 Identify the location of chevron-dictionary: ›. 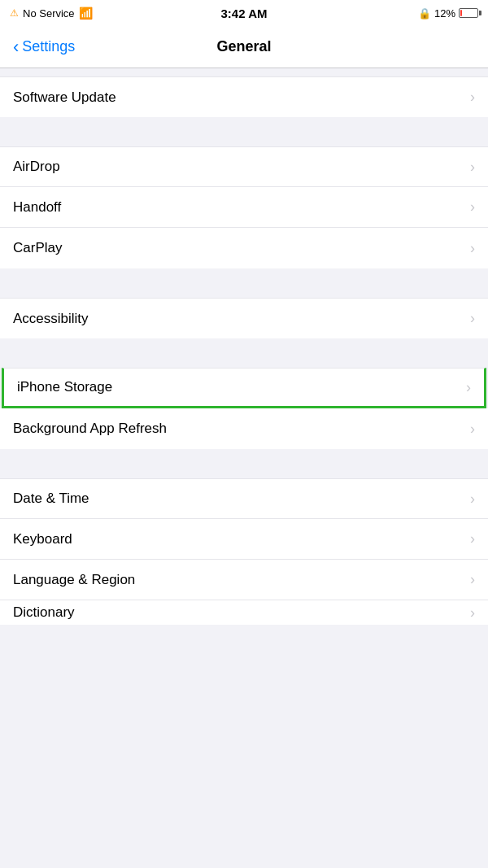
(473, 613).